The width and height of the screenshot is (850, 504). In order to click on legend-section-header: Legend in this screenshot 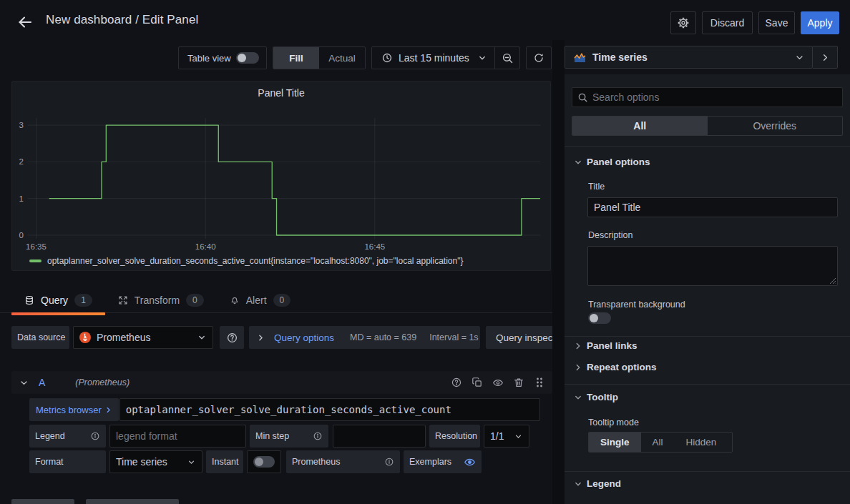, I will do `click(597, 483)`.